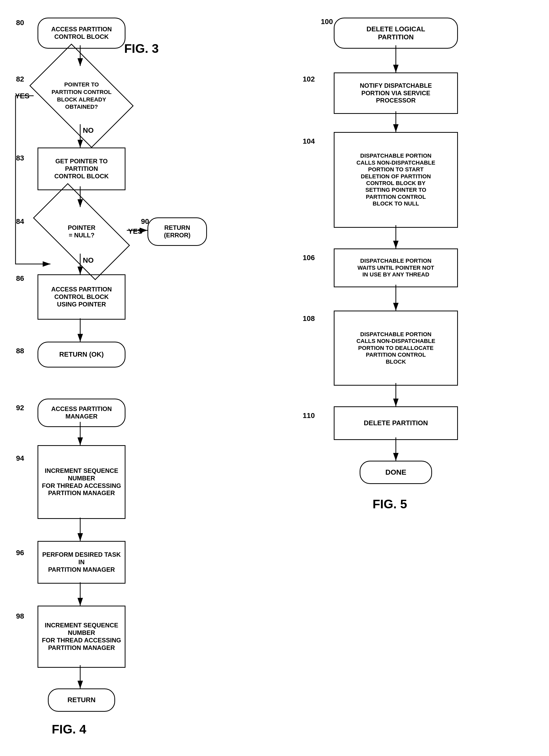 Image resolution: width=549 pixels, height=756 pixels. I want to click on label-88: 88, so click(20, 351).